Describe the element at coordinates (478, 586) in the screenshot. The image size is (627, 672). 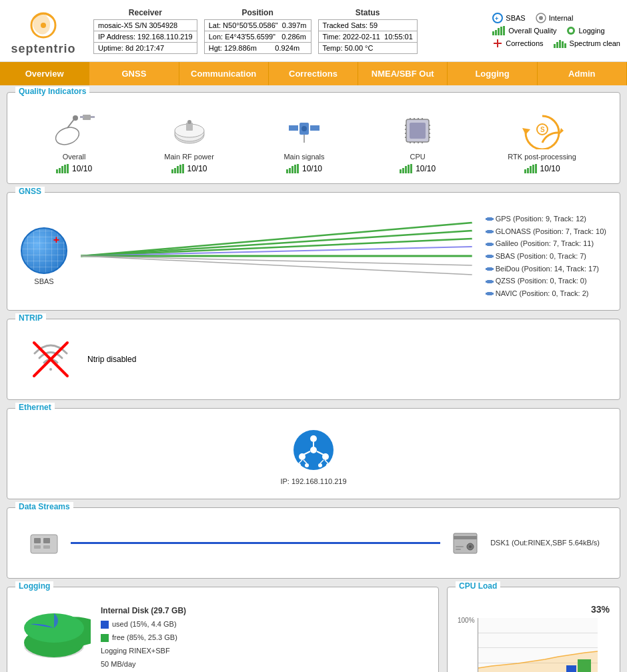
I see `cpu-title: CPU Load` at that location.